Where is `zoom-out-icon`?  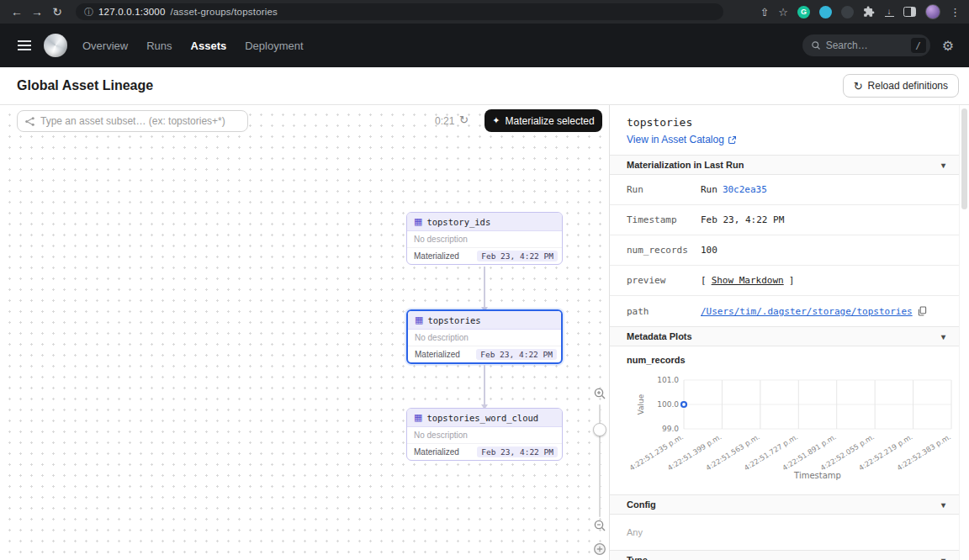 zoom-out-icon is located at coordinates (600, 527).